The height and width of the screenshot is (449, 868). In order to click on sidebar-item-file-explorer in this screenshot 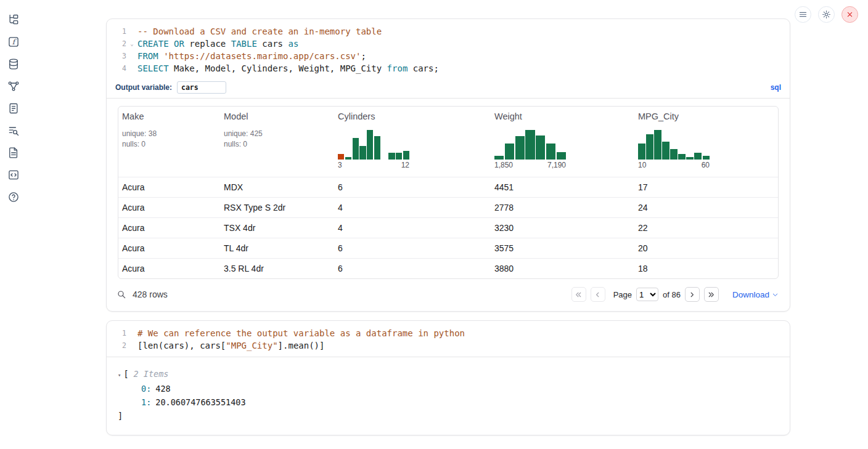, I will do `click(14, 20)`.